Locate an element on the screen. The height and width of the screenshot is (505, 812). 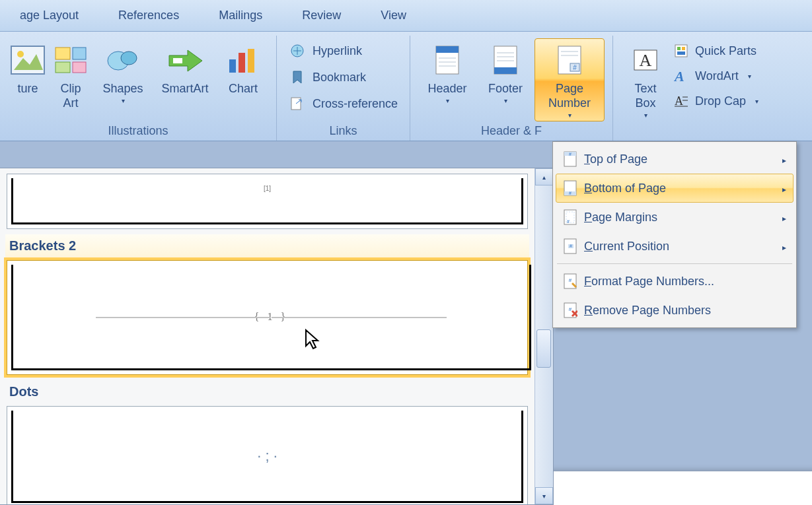
dropcap-icon: A is located at coordinates (681, 101).